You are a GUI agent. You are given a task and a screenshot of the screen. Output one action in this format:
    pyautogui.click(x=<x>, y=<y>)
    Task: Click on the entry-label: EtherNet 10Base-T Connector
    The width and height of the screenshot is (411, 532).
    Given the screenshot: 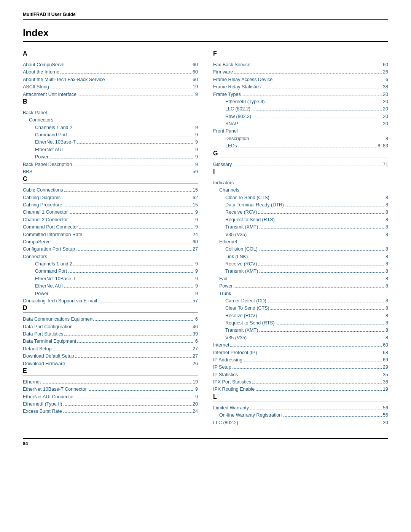 What is the action you would take?
    pyautogui.click(x=55, y=389)
    